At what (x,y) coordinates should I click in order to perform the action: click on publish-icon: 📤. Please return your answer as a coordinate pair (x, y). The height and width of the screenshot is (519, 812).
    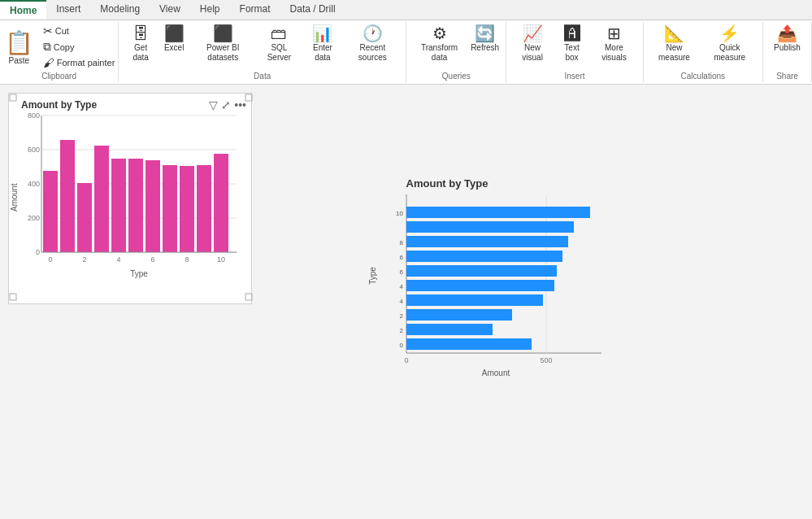
    Looking at the image, I should click on (787, 33).